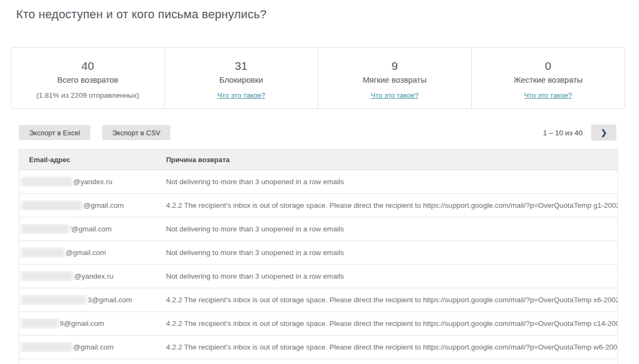 This screenshot has width=639, height=364. Describe the element at coordinates (318, 252) in the screenshot. I see `table-row: @gmail.com Not delivering to more than 3…` at that location.